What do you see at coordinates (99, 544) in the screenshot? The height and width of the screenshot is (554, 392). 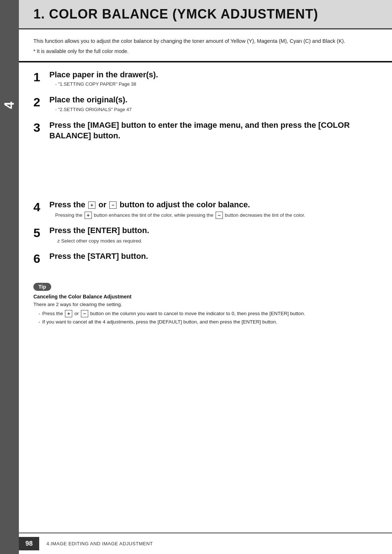 I see `footer-text: 4.IMAGE EDITING AND IMAGE ADJUSTMENT` at bounding box center [99, 544].